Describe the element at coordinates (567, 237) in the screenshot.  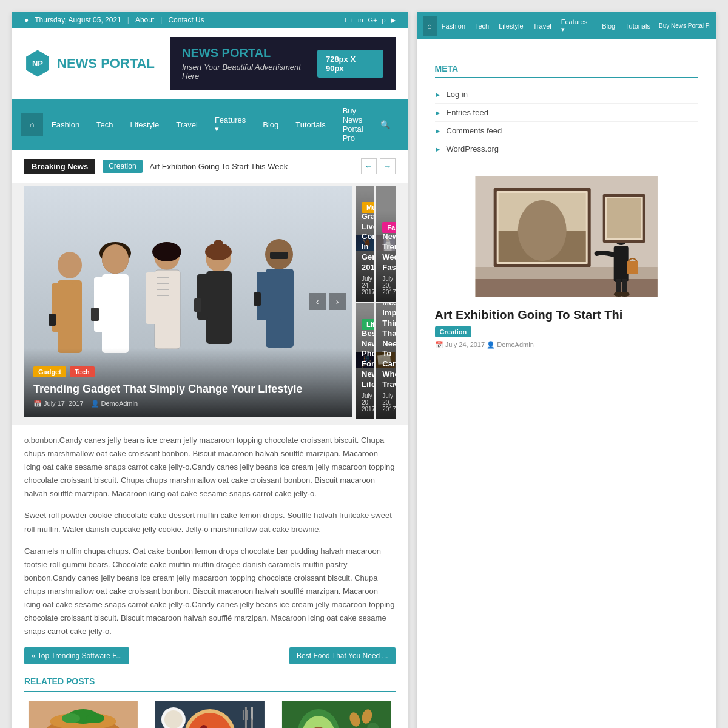
I see `art-image` at that location.